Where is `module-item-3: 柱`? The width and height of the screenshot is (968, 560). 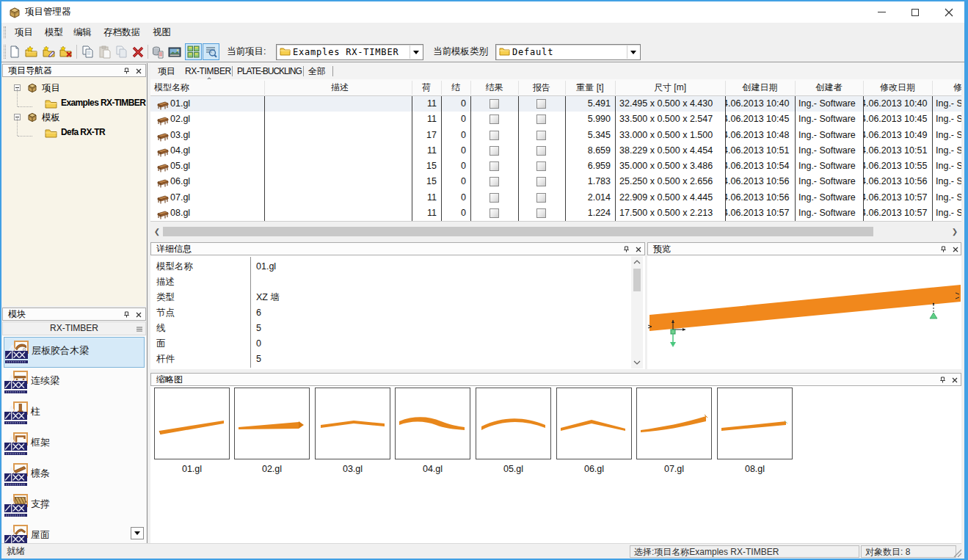 module-item-3: 柱 is located at coordinates (74, 414).